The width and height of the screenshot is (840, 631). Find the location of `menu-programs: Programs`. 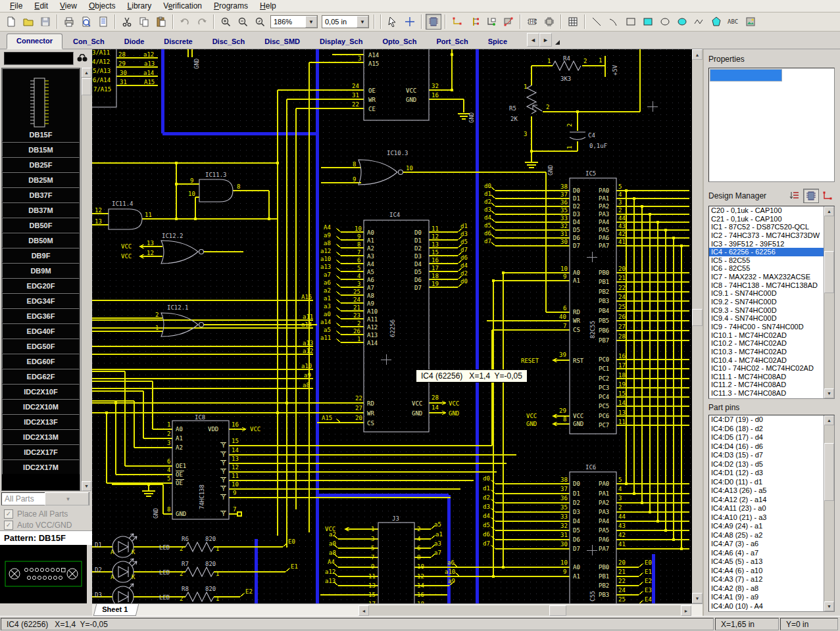

menu-programs: Programs is located at coordinates (231, 6).